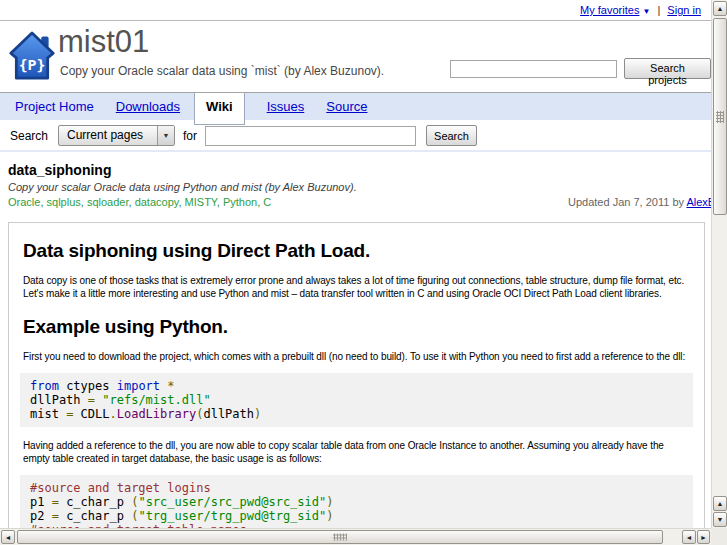  What do you see at coordinates (356, 106) in the screenshot?
I see `tab-strip: Project HomeDownloadsWikiIssuesSource` at bounding box center [356, 106].